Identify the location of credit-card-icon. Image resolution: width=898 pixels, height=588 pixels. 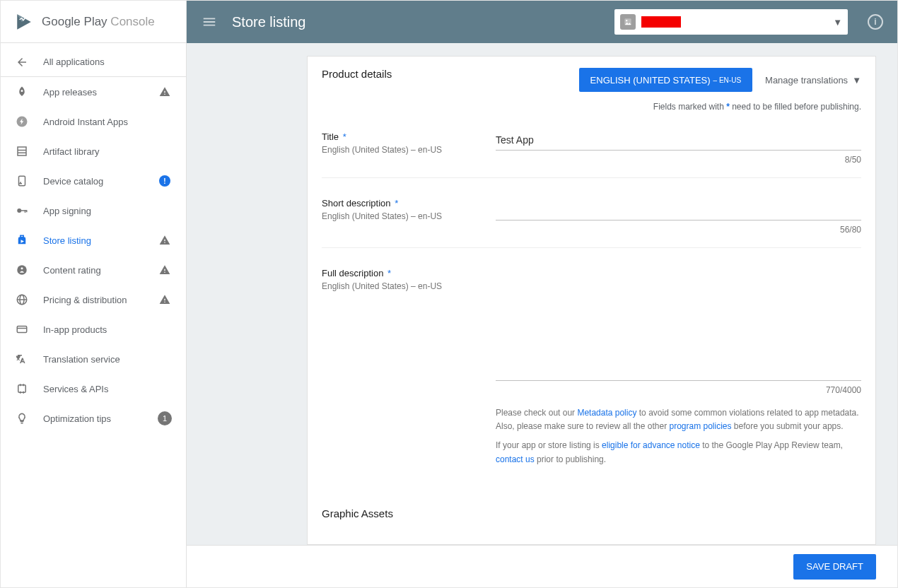
(22, 329).